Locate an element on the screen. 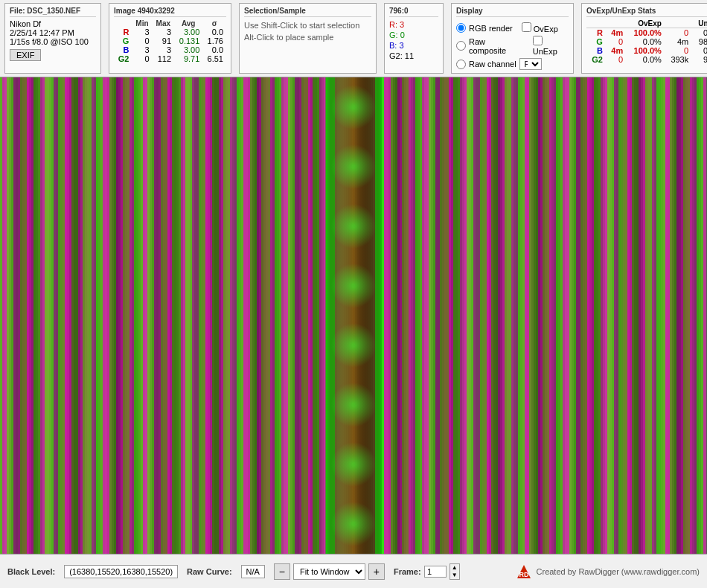 Image resolution: width=707 pixels, height=588 pixels. ov-g2-label: G2 is located at coordinates (596, 60).